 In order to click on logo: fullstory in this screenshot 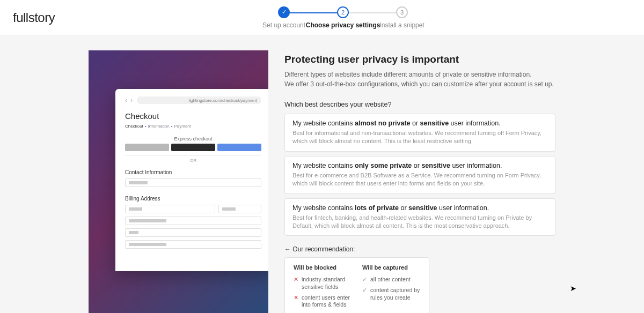, I will do `click(34, 18)`.